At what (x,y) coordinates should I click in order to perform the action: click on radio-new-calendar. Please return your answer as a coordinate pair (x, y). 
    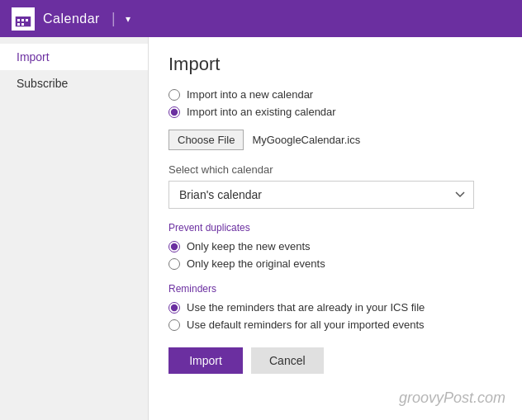
    Looking at the image, I should click on (174, 95).